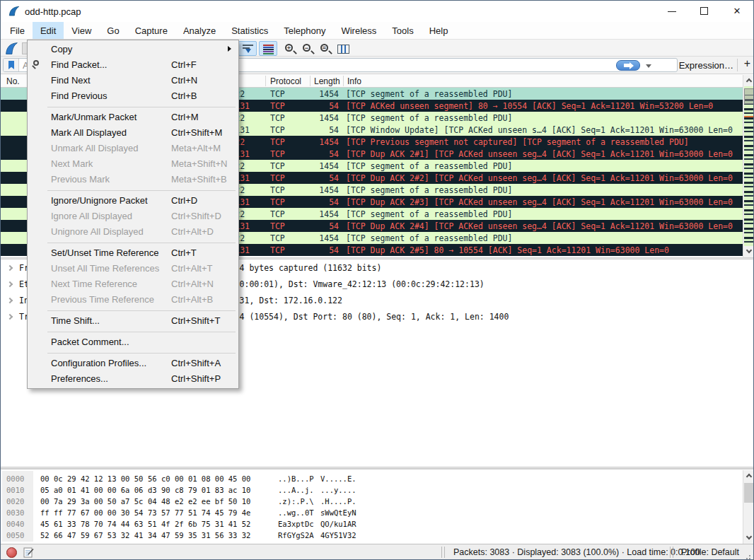 This screenshot has width=754, height=560. I want to click on hex-row: 0050 52 66 47 59 67 53 32 41 34 47 59 35…, so click(372, 535).